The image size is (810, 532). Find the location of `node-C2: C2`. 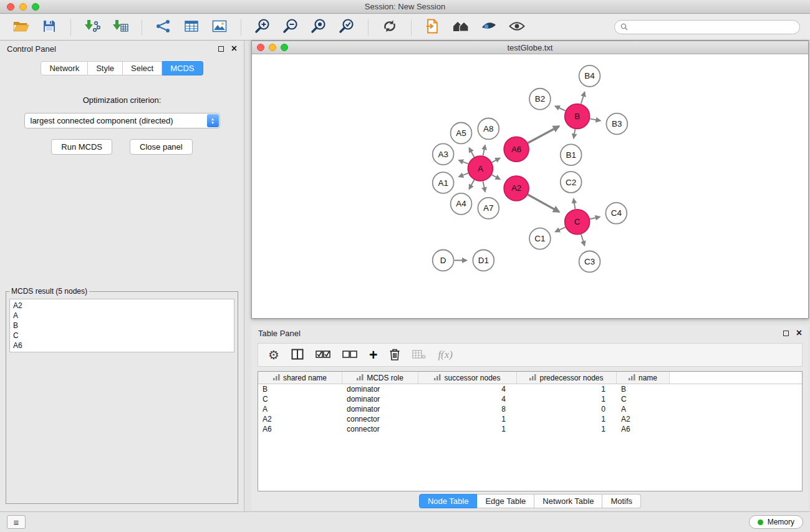

node-C2: C2 is located at coordinates (571, 182).